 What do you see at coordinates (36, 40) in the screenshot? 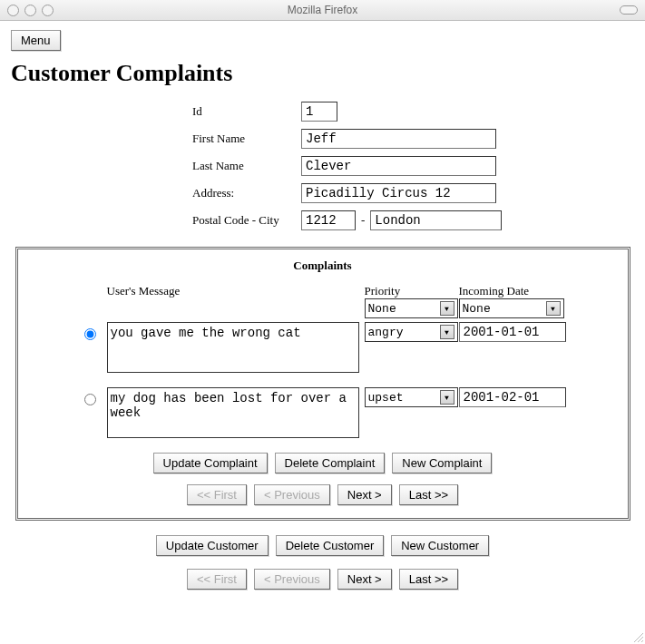
I see `menu-button: Menu` at bounding box center [36, 40].